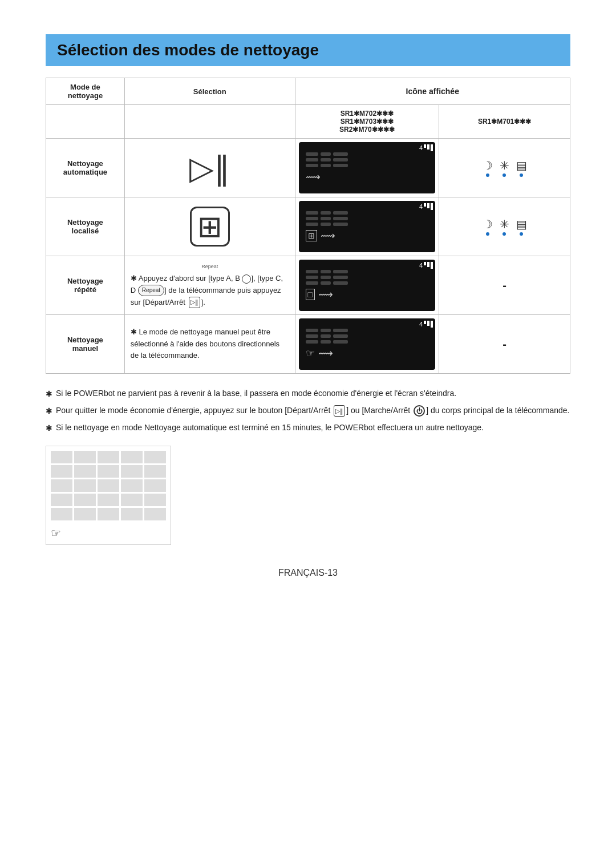  What do you see at coordinates (86, 91) in the screenshot?
I see `col-mode-header: Mode de nettoyage` at bounding box center [86, 91].